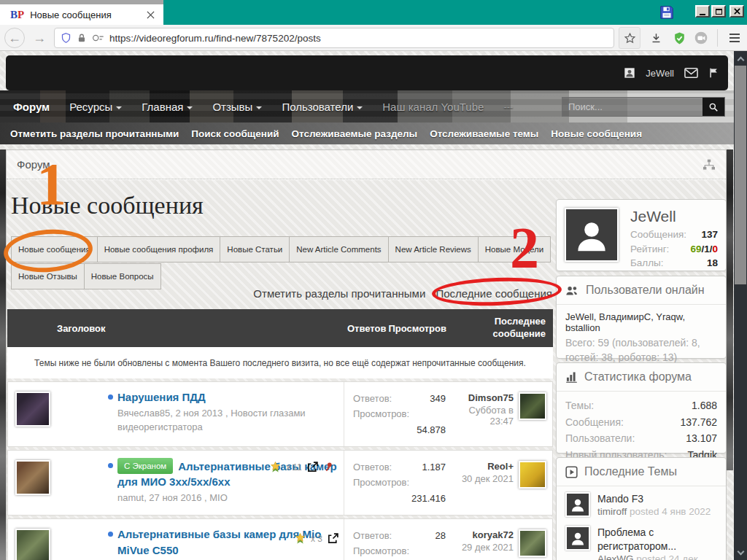 This screenshot has width=747, height=560. Describe the element at coordinates (215, 38) in the screenshot. I see `url-text: https://videoregforum.ru/find-new/787520…` at that location.